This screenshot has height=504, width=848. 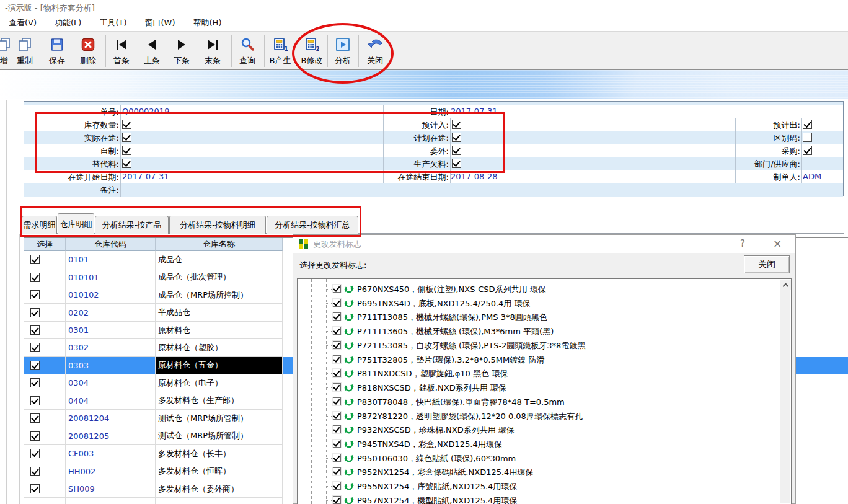 I want to click on dialog-close-button: 关闭, so click(x=767, y=264).